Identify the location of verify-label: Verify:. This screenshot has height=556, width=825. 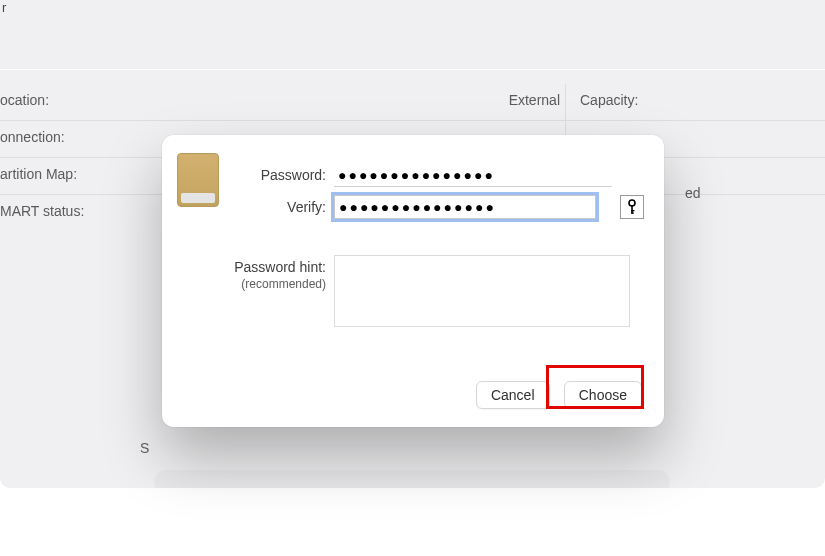
(284, 205).